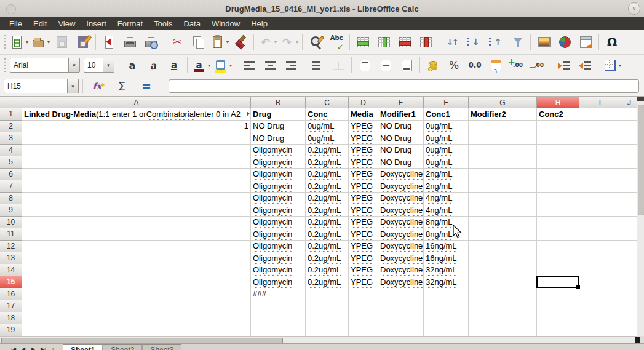 The height and width of the screenshot is (350, 644). What do you see at coordinates (41, 42) in the screenshot?
I see `open-button: ▾` at bounding box center [41, 42].